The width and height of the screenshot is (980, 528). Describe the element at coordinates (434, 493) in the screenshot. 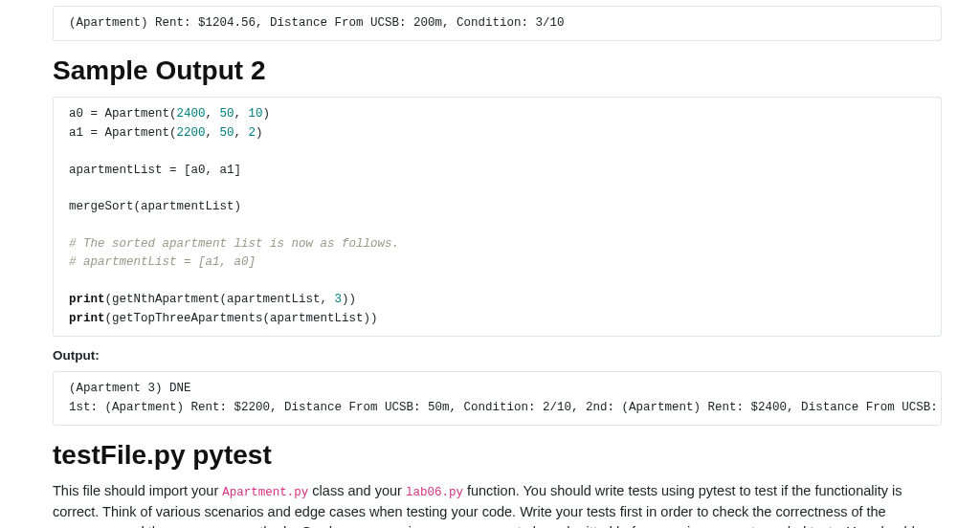

I see `code-lab06-py: lab06.py` at that location.